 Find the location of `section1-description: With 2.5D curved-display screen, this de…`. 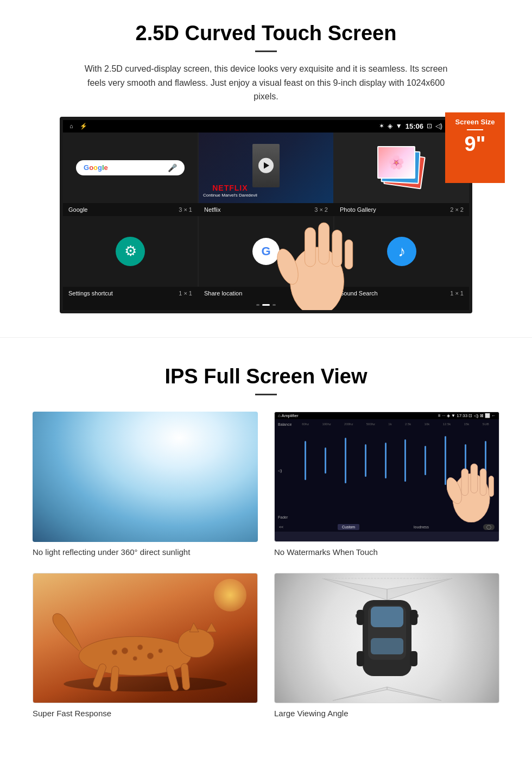

section1-description: With 2.5D curved-display screen, this de… is located at coordinates (266, 83).